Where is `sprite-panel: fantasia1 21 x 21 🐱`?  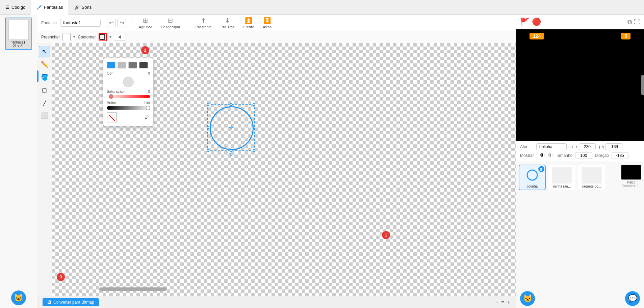 sprite-panel: fantasia1 21 x 21 🐱 is located at coordinates (19, 161).